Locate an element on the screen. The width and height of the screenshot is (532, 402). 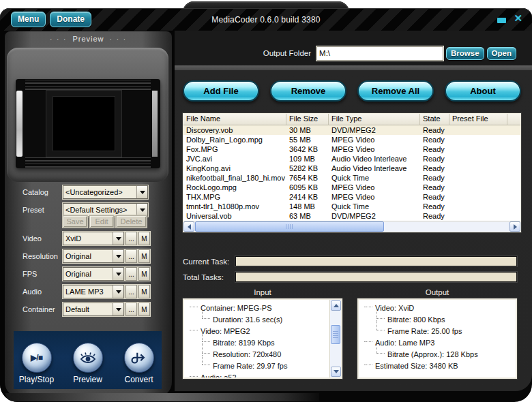
table-row: nikefootball_final_180_hi.mov 7654 KB Qu… is located at coordinates (352, 178).